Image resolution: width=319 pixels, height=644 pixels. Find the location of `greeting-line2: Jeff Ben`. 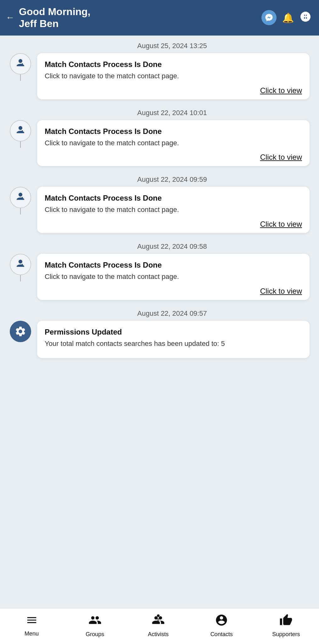

greeting-line2: Jeff Ben is located at coordinates (55, 24).